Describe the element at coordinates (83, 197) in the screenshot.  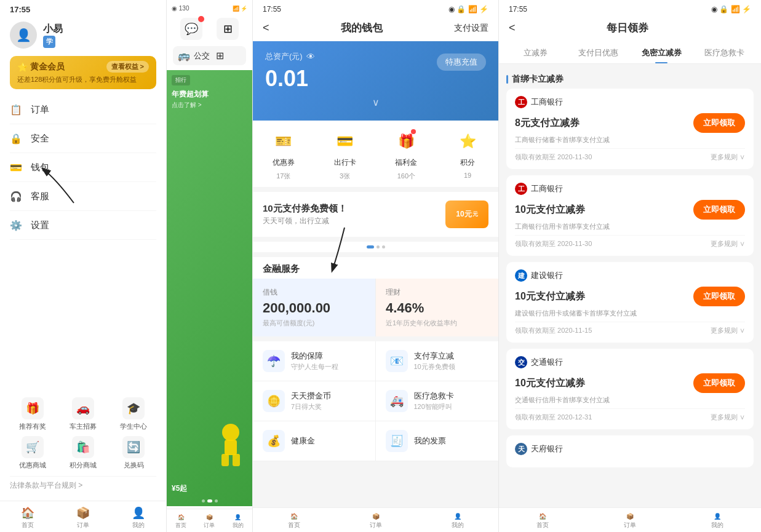
I see `sidebar-item-service: 🎧 客服` at that location.